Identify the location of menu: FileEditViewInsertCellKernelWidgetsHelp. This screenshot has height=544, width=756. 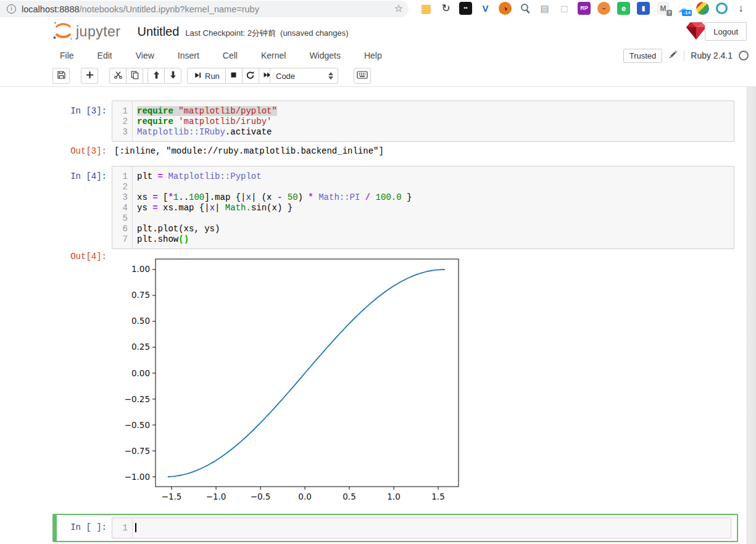
(221, 56).